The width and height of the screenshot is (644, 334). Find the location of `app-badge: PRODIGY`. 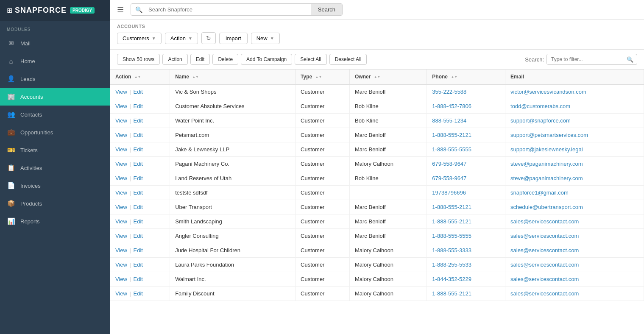

app-badge: PRODIGY is located at coordinates (82, 10).